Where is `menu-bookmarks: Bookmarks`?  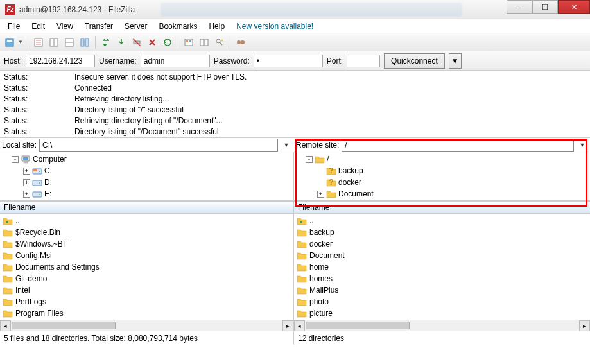
menu-bookmarks: Bookmarks is located at coordinates (178, 26).